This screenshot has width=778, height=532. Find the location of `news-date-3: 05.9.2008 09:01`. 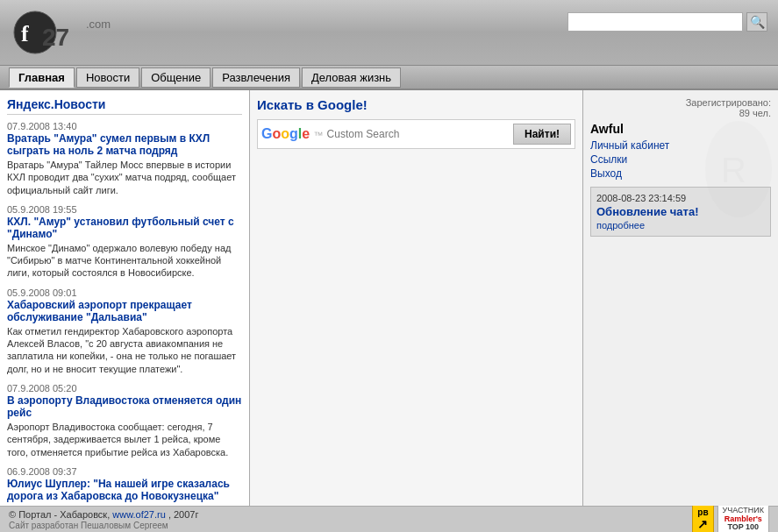

news-date-3: 05.9.2008 09:01 is located at coordinates (42, 293).